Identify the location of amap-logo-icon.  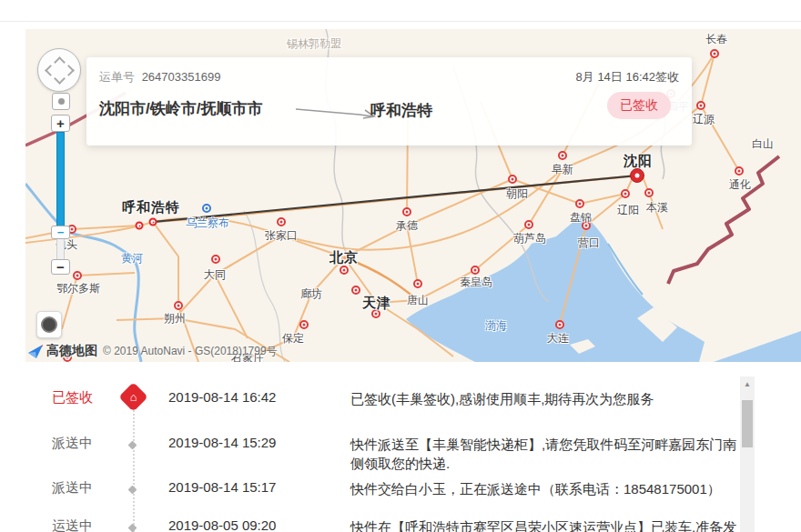
(35, 351).